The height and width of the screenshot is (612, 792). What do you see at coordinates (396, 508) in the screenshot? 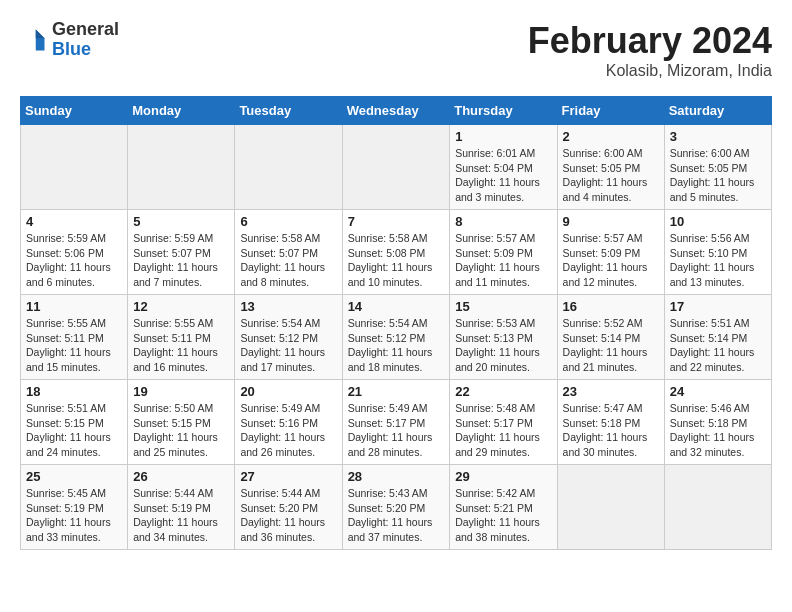
I see `calendar-day-cell: 28Sunrise: 5:43 AM Sunset: 5:20 PM Dayli…` at bounding box center [396, 508].